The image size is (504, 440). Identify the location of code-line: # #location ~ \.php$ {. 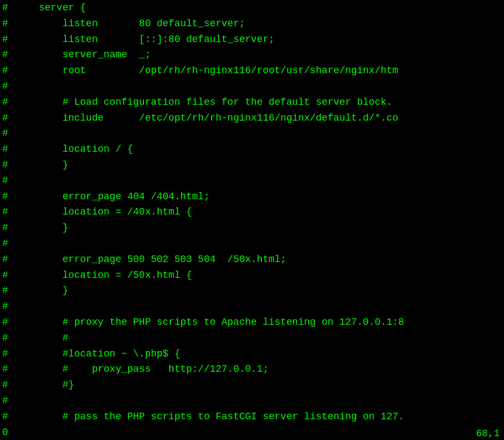
(252, 354).